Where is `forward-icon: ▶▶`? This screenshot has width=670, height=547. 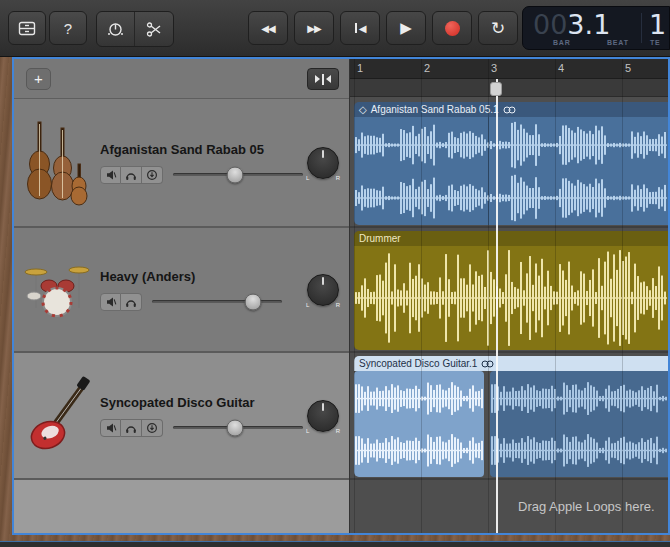 forward-icon: ▶▶ is located at coordinates (314, 28).